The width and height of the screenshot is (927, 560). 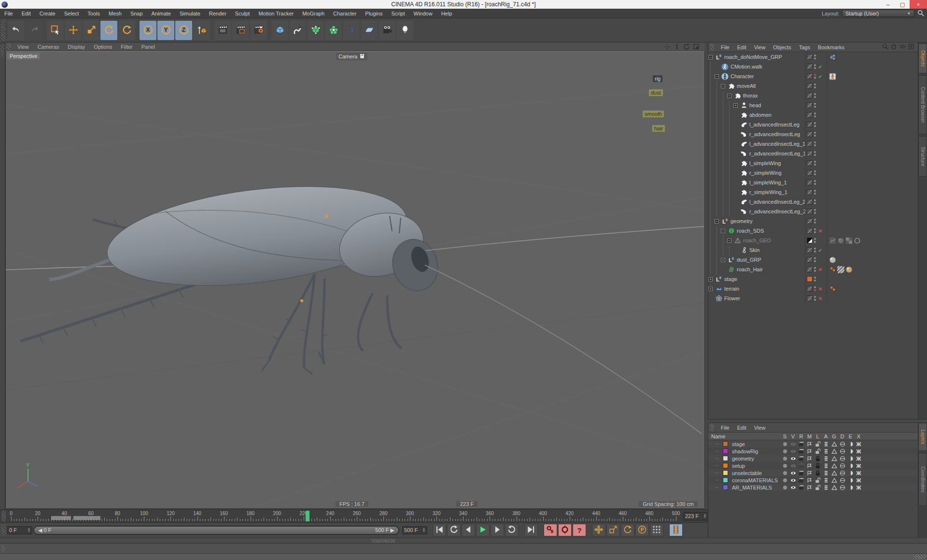 What do you see at coordinates (818, 289) in the screenshot?
I see `tree-row-terrain: +terrain✕` at bounding box center [818, 289].